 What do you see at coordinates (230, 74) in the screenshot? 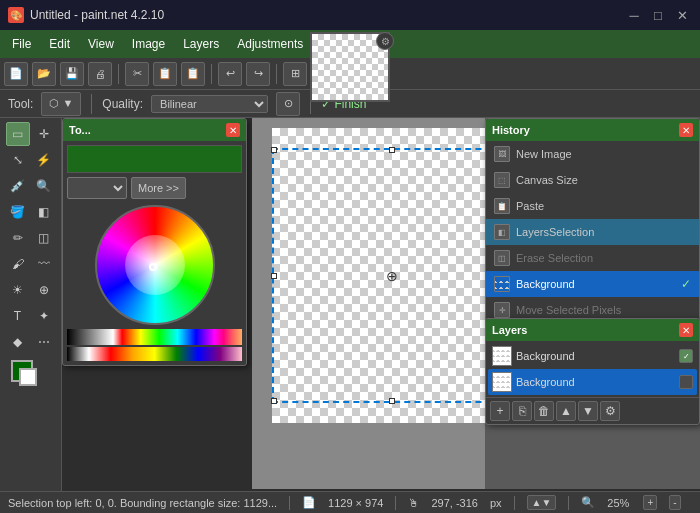
I see `toolbar-undo: ↩` at bounding box center [230, 74].